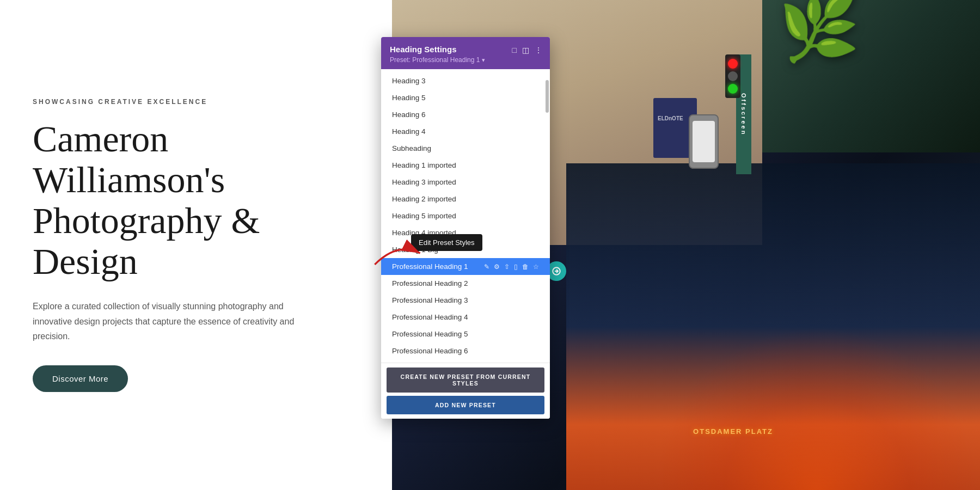  I want to click on heading-settings-panel: Heading Settings Preset: Professional He…, so click(465, 228).